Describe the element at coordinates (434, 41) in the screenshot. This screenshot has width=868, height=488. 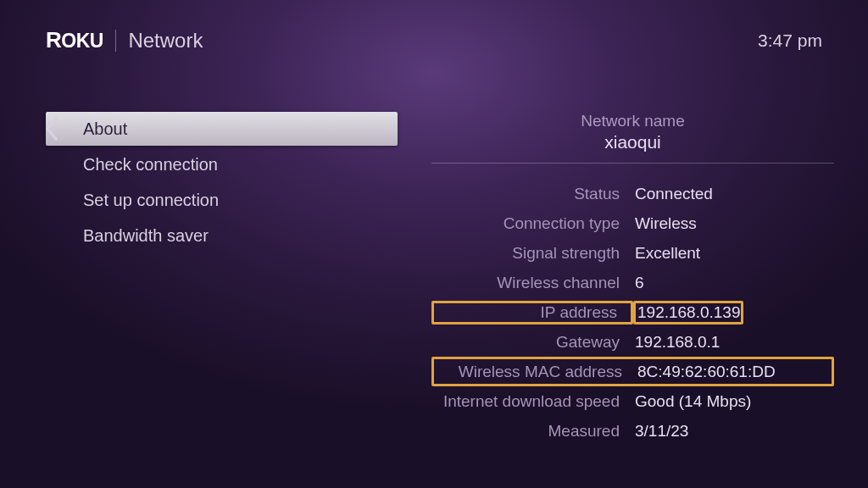
I see `header: ROKU Network 3:47 pm` at that location.